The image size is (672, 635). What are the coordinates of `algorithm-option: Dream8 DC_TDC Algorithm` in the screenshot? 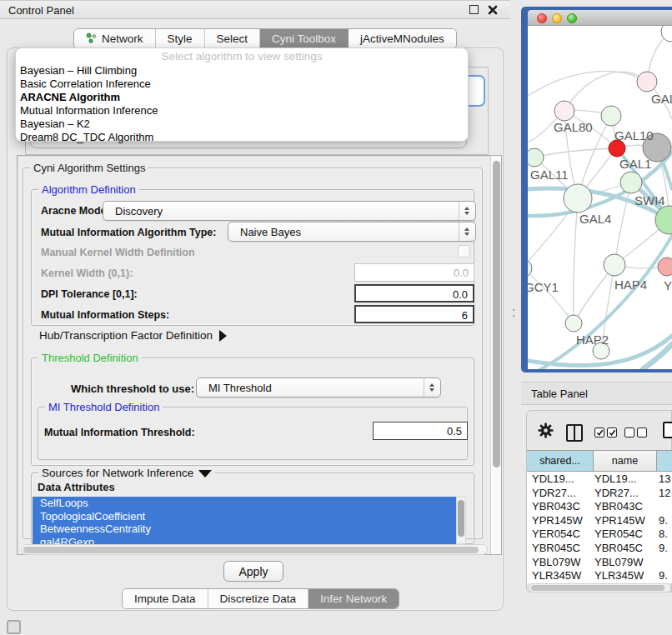 It's located at (242, 138).